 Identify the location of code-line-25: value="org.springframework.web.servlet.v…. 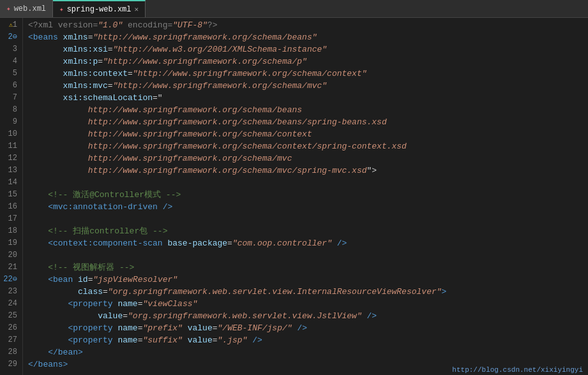
(308, 316).